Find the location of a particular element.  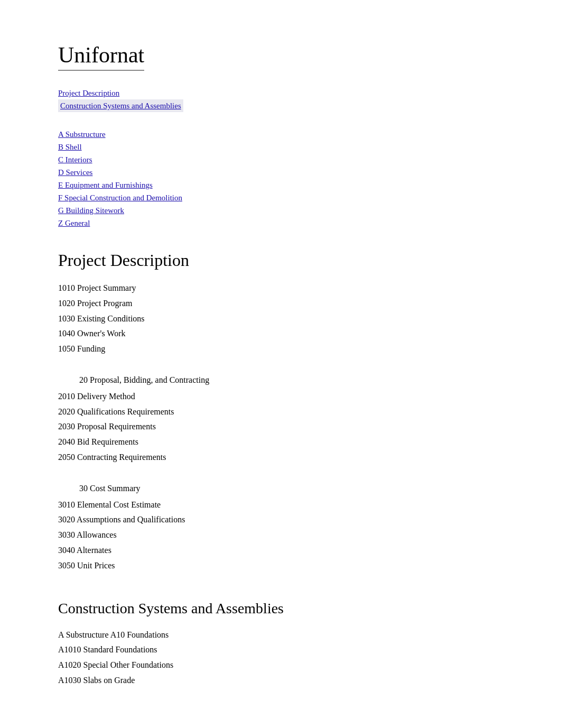

list-item: 3050 Unit Prices is located at coordinates (280, 566).